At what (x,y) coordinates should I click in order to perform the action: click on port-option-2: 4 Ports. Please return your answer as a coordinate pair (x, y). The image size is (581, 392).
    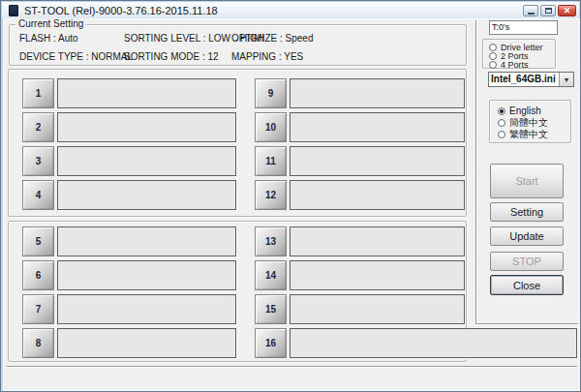
    Looking at the image, I should click on (509, 64).